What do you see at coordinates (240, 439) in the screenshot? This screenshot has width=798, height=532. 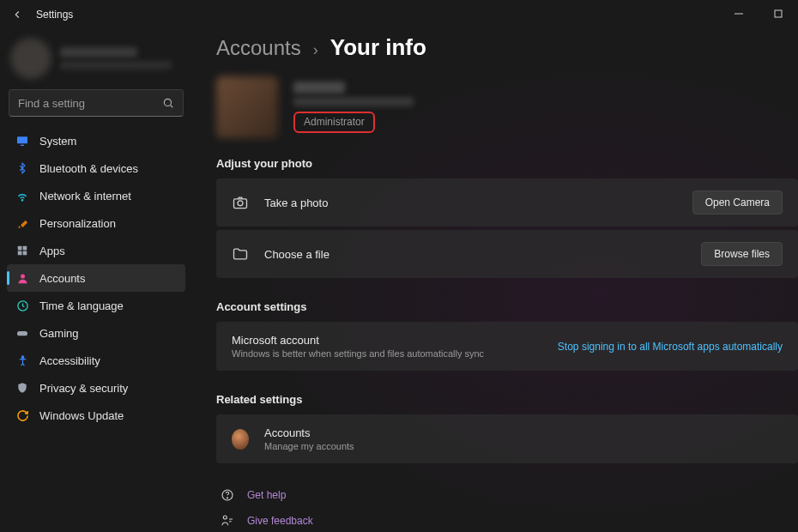 I see `avatar-icon` at bounding box center [240, 439].